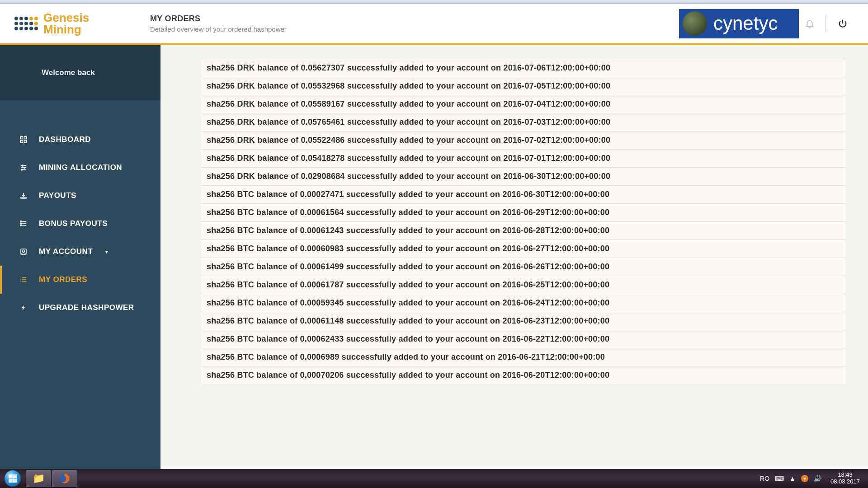  What do you see at coordinates (13, 479) in the screenshot?
I see `start-button` at bounding box center [13, 479].